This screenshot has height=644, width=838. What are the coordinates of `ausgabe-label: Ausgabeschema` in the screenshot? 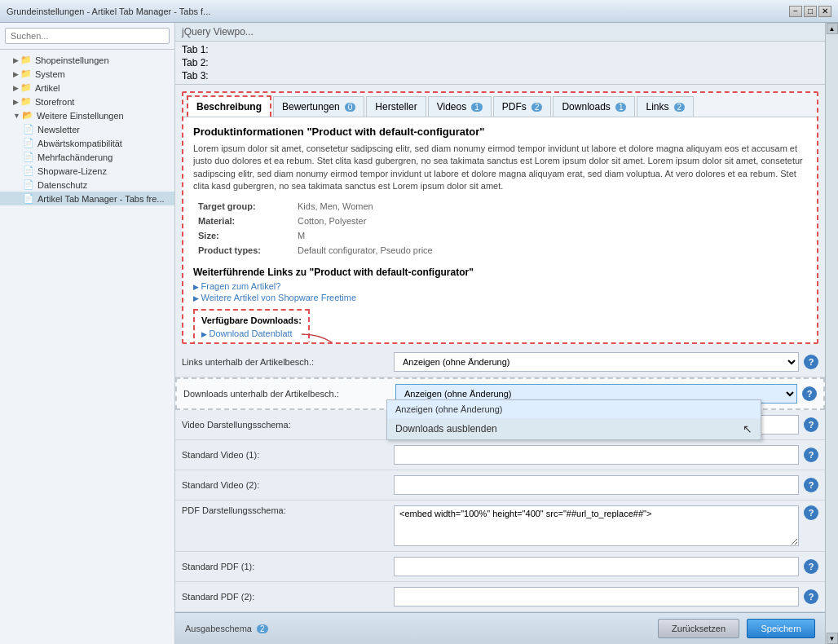 It's located at (220, 629).